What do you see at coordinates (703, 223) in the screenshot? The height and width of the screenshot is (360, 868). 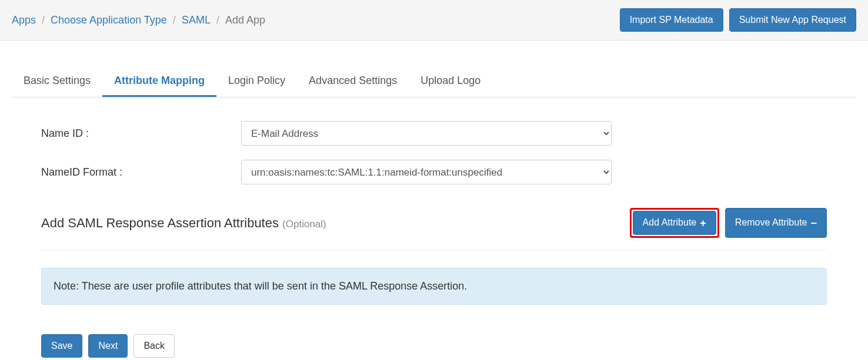 I see `plus-icon: +` at bounding box center [703, 223].